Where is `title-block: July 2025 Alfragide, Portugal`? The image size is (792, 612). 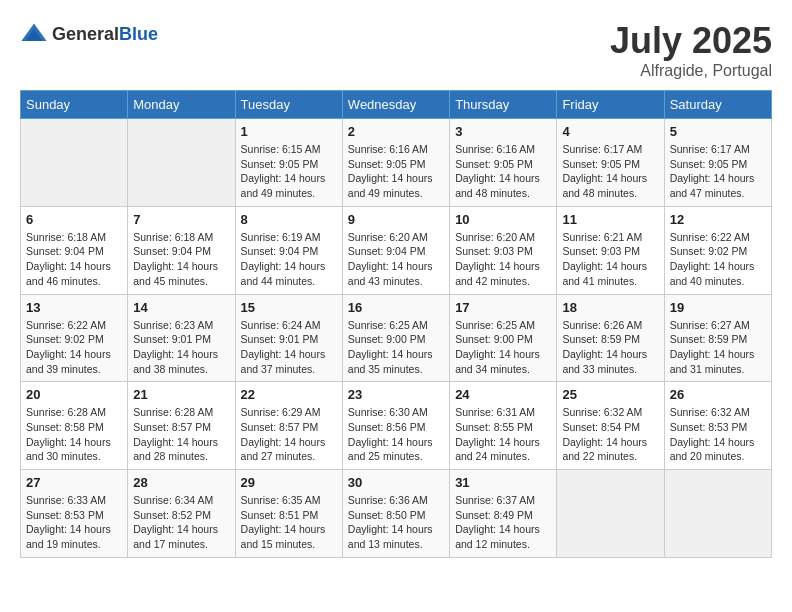 title-block: July 2025 Alfragide, Portugal is located at coordinates (691, 50).